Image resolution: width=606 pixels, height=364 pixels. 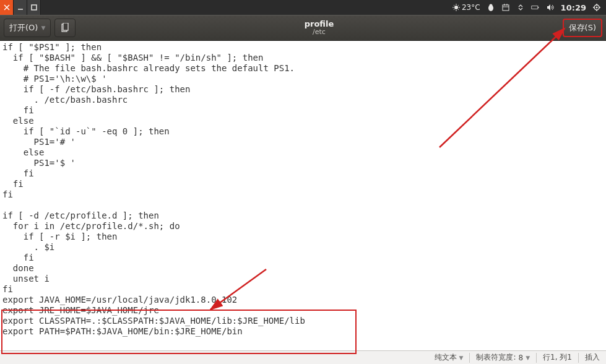 What do you see at coordinates (503, 358) in the screenshot?
I see `tab-width-selector: 制表符宽度: 8 ▼` at bounding box center [503, 358].